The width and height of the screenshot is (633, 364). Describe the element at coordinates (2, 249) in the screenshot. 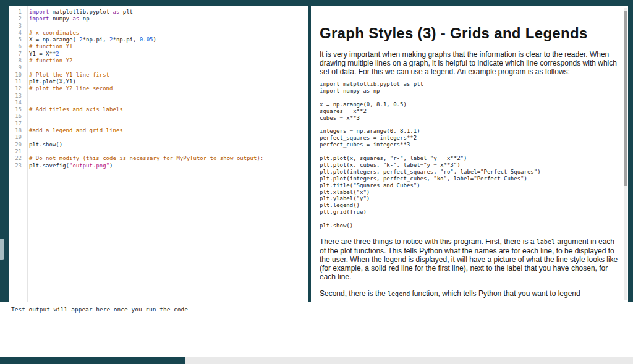

I see `panel-collapse-handle` at that location.